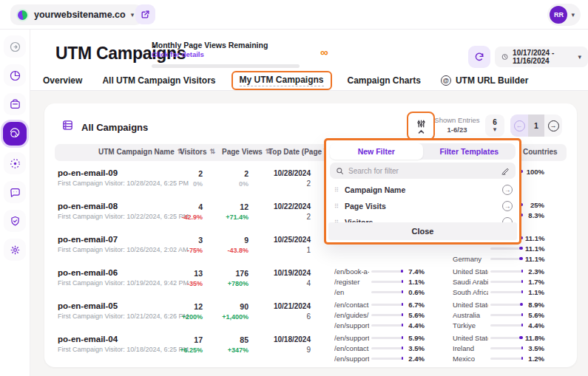 This screenshot has width=588, height=376. Describe the element at coordinates (470, 151) in the screenshot. I see `tab-filter-templates: Filter Templates` at that location.